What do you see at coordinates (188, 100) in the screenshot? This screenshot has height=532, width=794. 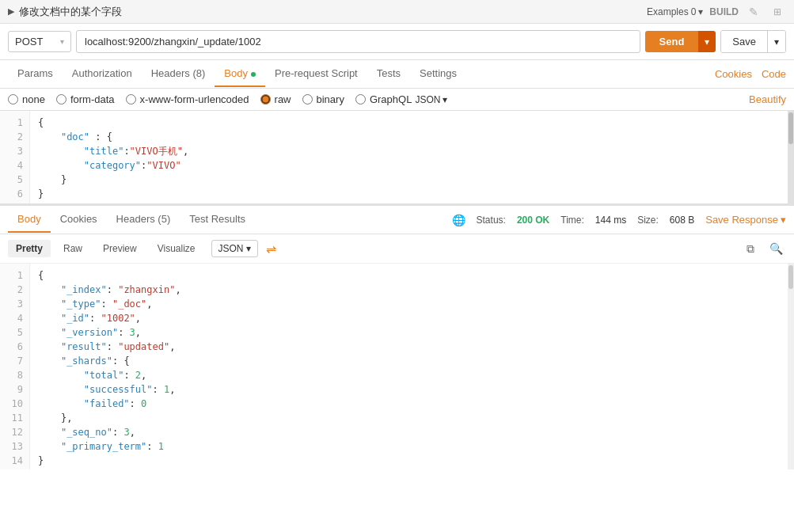 I see `radio-urlencoded: x-www-form-urlencoded` at bounding box center [188, 100].